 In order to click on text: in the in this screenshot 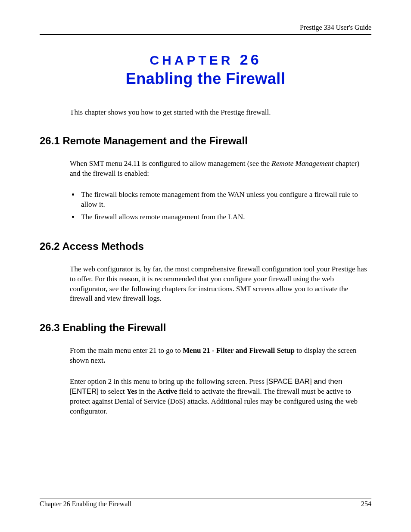, I will do `click(147, 391)`.